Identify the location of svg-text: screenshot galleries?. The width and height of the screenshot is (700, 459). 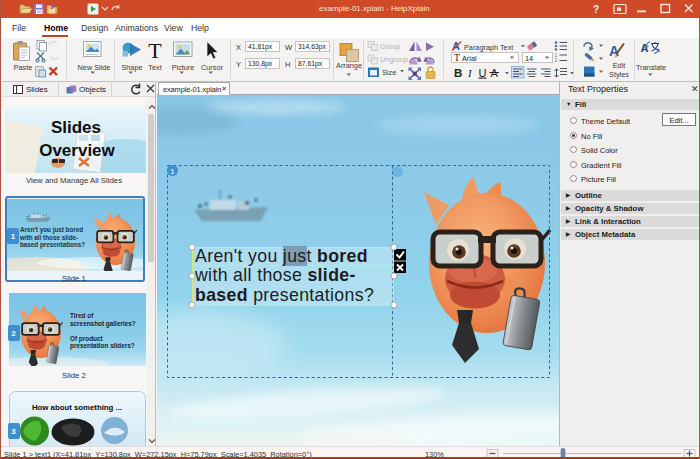
(103, 324).